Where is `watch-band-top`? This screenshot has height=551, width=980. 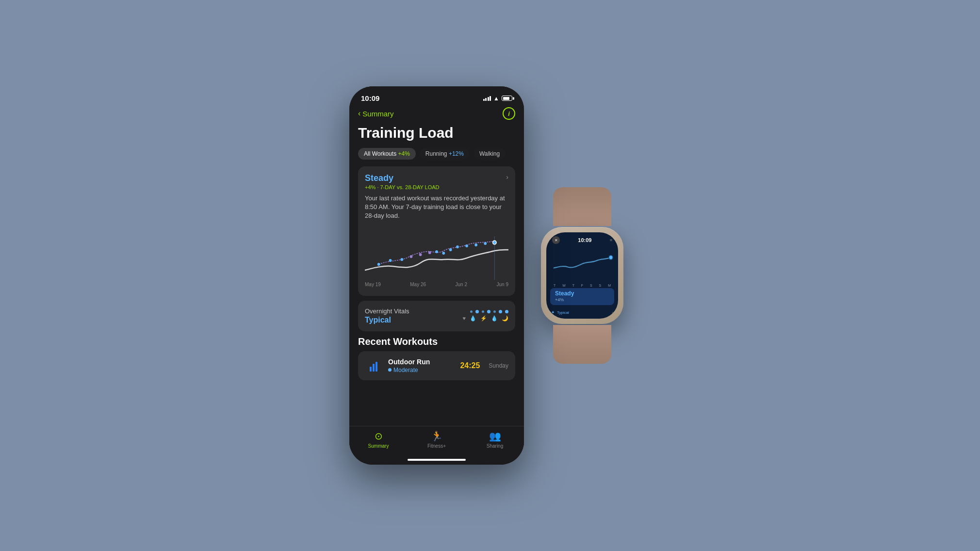
watch-band-top is located at coordinates (582, 207).